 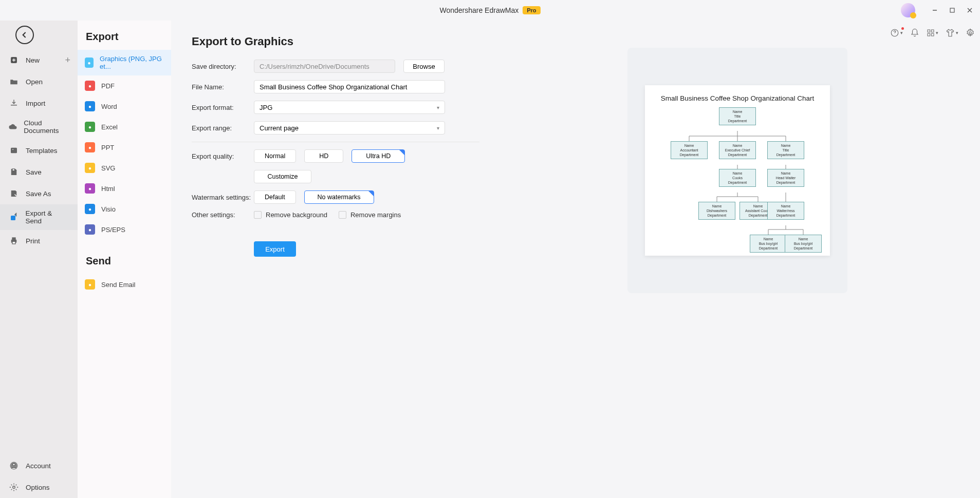 What do you see at coordinates (124, 229) in the screenshot?
I see `export-type-pseps: ●PS/EPS` at bounding box center [124, 229].